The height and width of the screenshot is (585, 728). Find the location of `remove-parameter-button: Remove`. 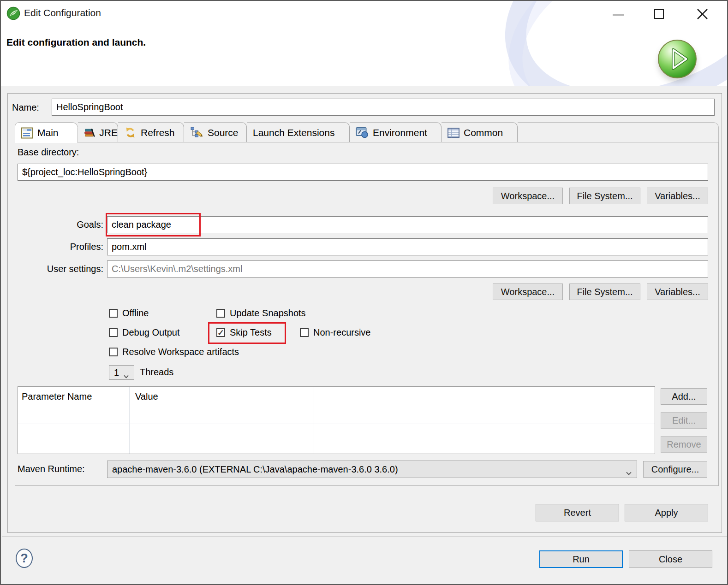

remove-parameter-button: Remove is located at coordinates (684, 444).